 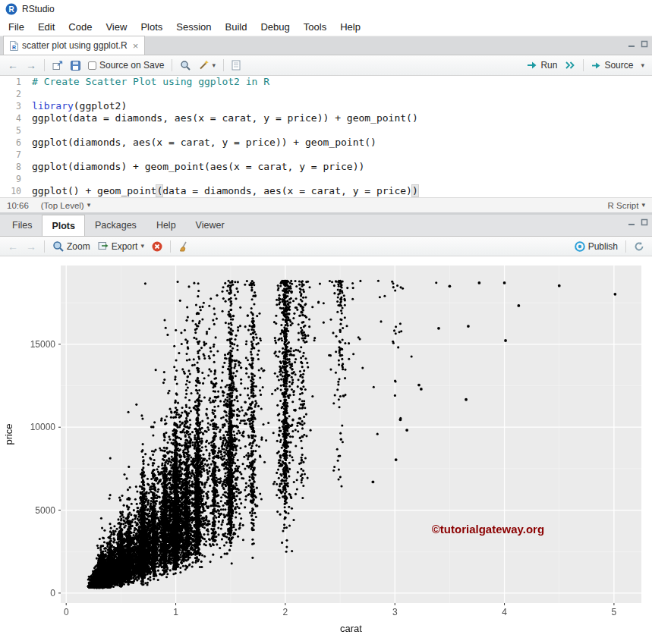 I want to click on magic-wand-icon, so click(x=203, y=65).